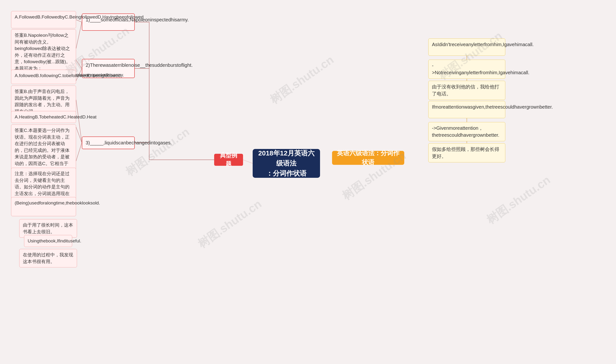 The image size is (616, 364). Describe the element at coordinates (56, 117) in the screenshot. I see `opt3-text: A.HeatingB.TobeheatedC.HeatedD.Heat` at that location.